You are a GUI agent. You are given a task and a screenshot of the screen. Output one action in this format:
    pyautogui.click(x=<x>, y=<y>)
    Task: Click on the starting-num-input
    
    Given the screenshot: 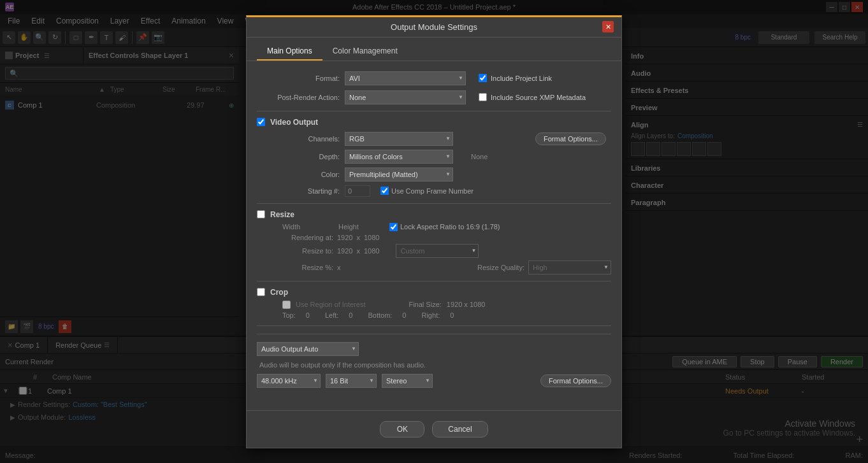 What is the action you would take?
    pyautogui.click(x=358, y=191)
    